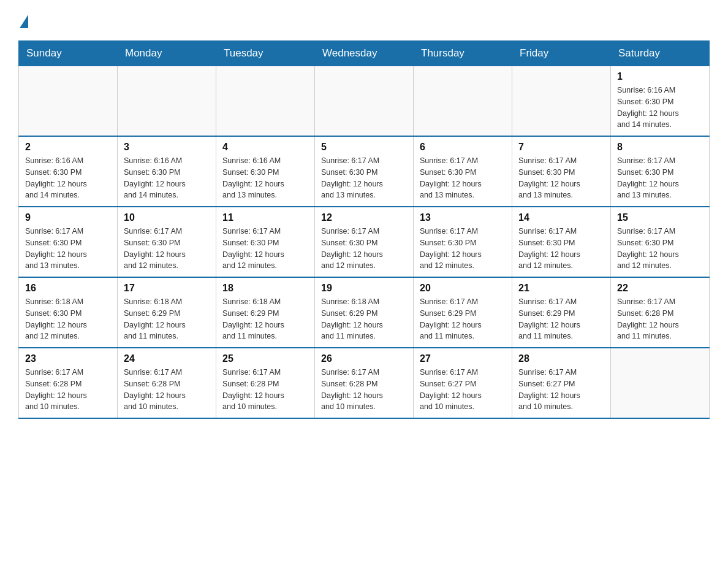 The height and width of the screenshot is (563, 728). What do you see at coordinates (364, 383) in the screenshot?
I see `calendar-week-row: 23Sunrise: 6:17 AM Sunset: 6:28 PM Dayli…` at bounding box center [364, 383].